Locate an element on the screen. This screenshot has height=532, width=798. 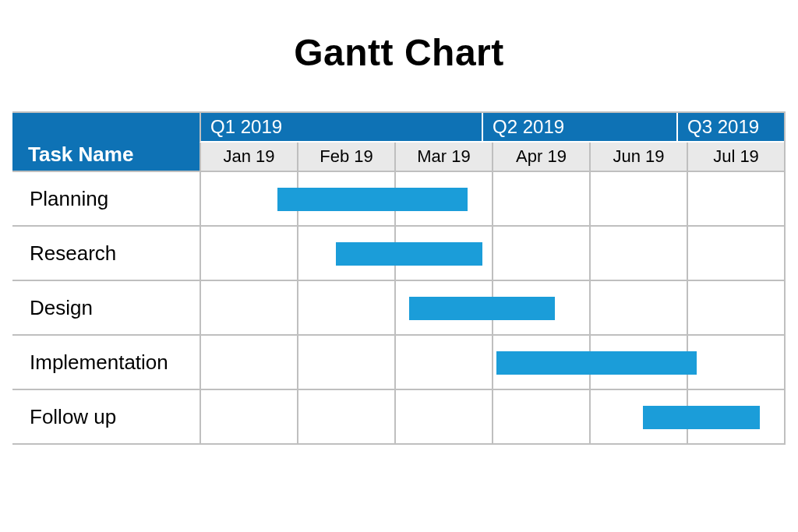
task-name-header-top is located at coordinates (106, 128).